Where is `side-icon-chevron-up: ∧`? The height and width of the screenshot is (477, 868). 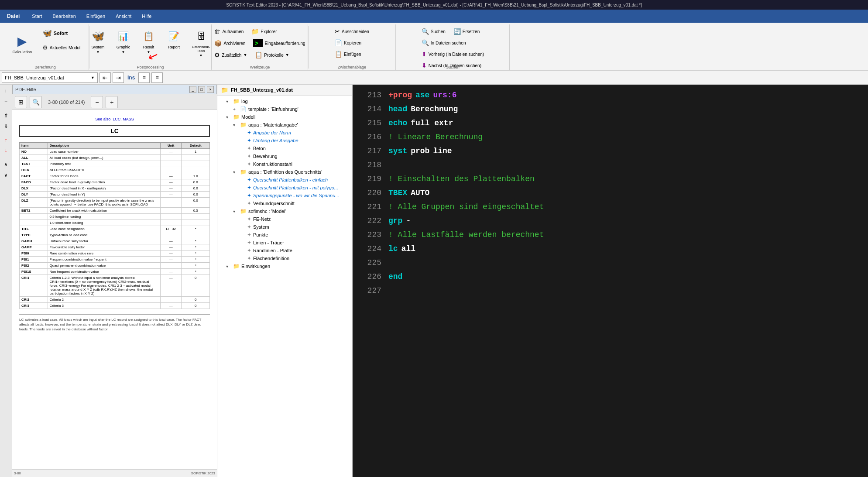 side-icon-chevron-up: ∧ is located at coordinates (6, 165).